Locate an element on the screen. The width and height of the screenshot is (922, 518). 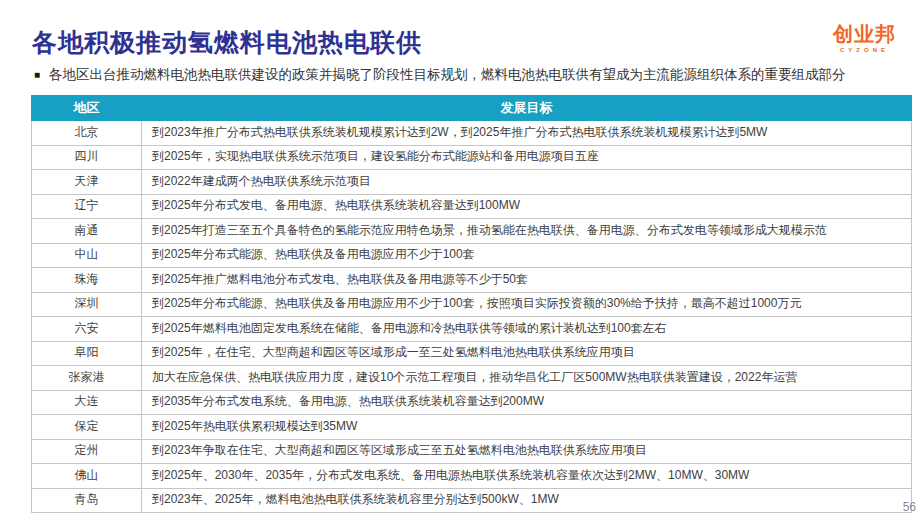
region-cell: 天津 is located at coordinates (87, 182).